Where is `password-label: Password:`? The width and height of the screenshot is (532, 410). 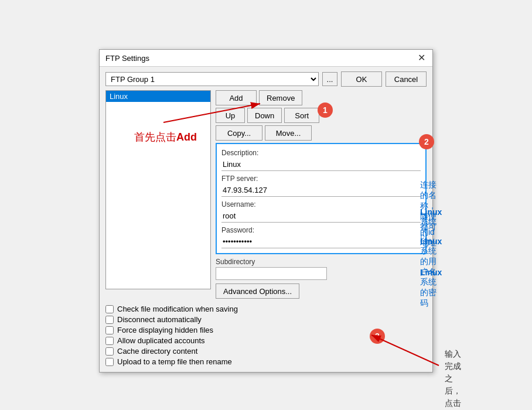
password-label: Password: is located at coordinates (321, 230).